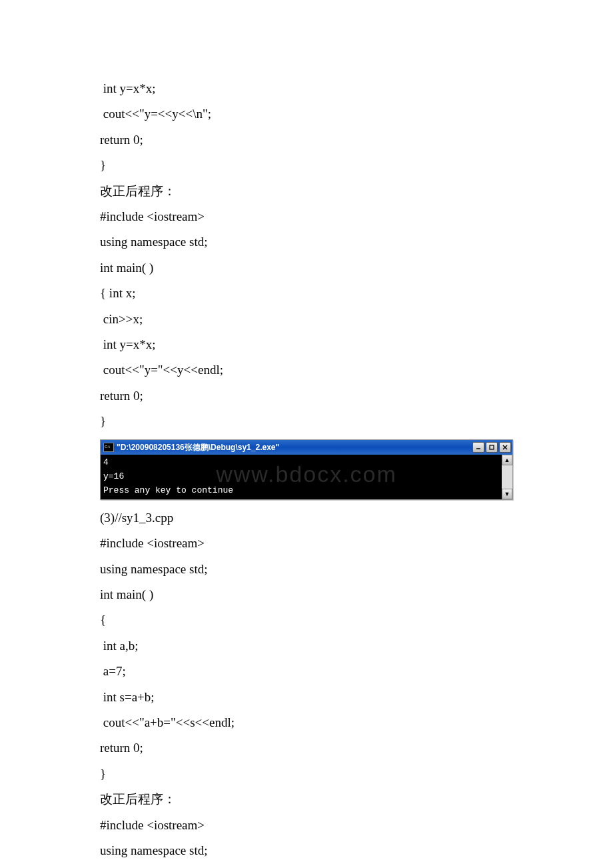 The height and width of the screenshot is (868, 613). Describe the element at coordinates (306, 697) in the screenshot. I see `code-line: int s=a+b;` at that location.